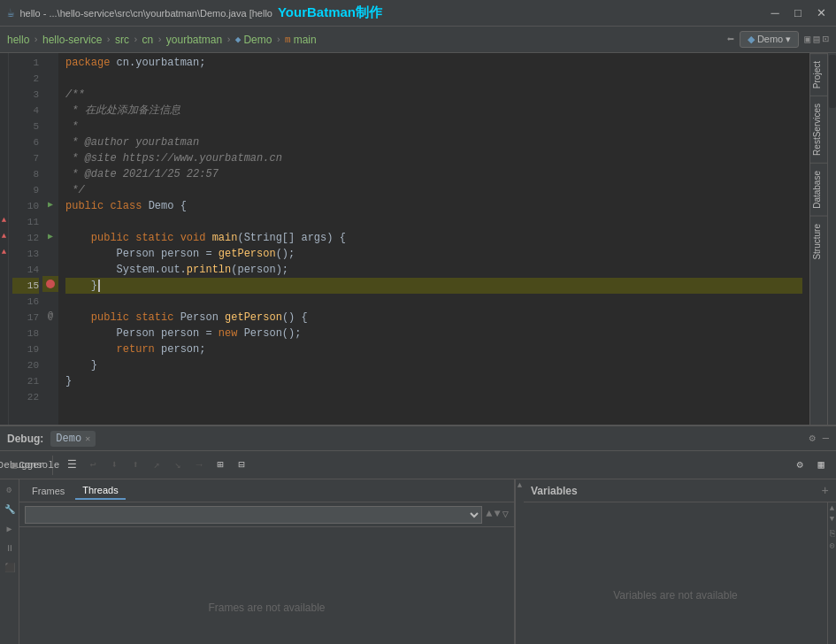 The width and height of the screenshot is (836, 644). What do you see at coordinates (418, 439) in the screenshot?
I see `debug-header: Debug: Demo ✕ ⚙ ─` at bounding box center [418, 439].